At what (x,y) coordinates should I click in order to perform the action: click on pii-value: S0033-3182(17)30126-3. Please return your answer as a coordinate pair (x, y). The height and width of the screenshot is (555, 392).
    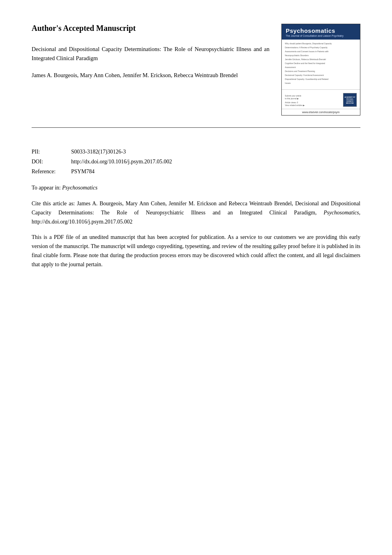
    Looking at the image, I should click on (216, 152).